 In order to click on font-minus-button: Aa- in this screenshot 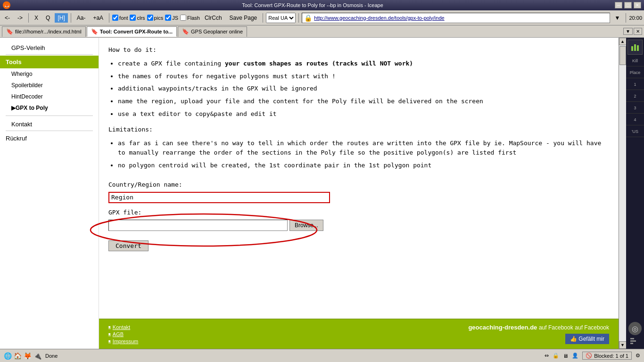, I will do `click(81, 18)`.